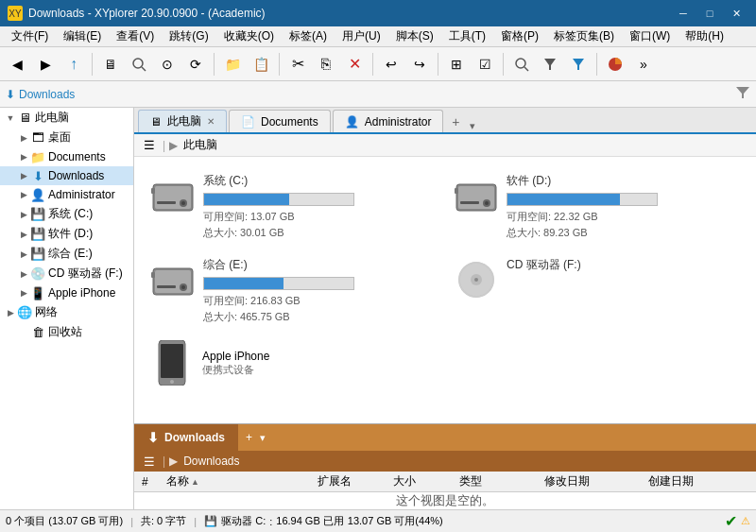  What do you see at coordinates (597, 206) in the screenshot?
I see `drive-item-d: 软件 (D:) 可用空间: 22.32 GB 总大小: 89.23 GB` at bounding box center [597, 206].